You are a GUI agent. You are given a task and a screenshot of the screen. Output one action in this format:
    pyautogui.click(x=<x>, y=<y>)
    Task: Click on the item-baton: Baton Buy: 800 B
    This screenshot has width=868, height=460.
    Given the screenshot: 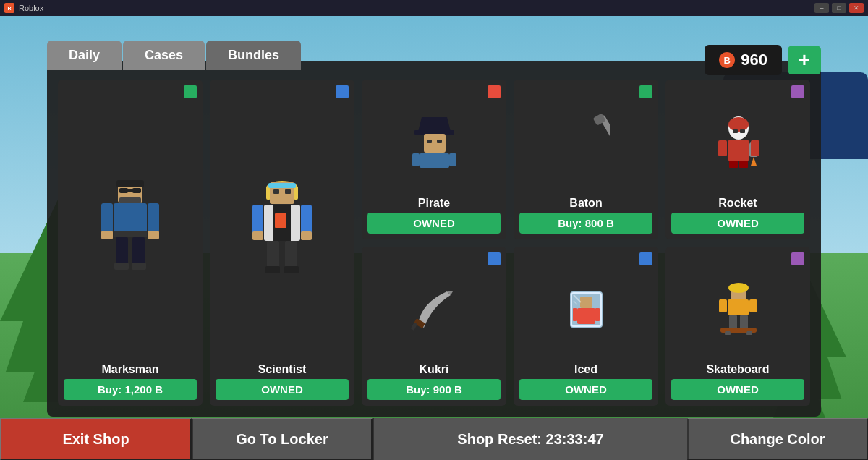 What is the action you would take?
    pyautogui.click(x=586, y=159)
    